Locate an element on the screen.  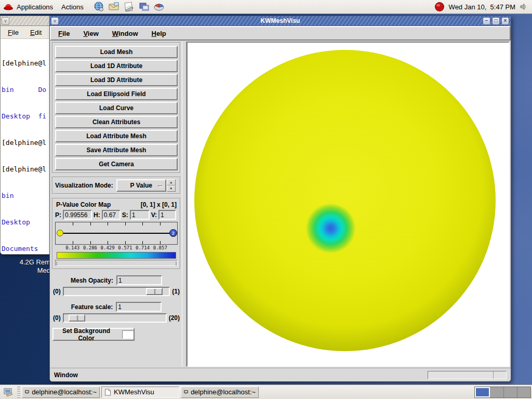
p-field-label: P: is located at coordinates (58, 215).